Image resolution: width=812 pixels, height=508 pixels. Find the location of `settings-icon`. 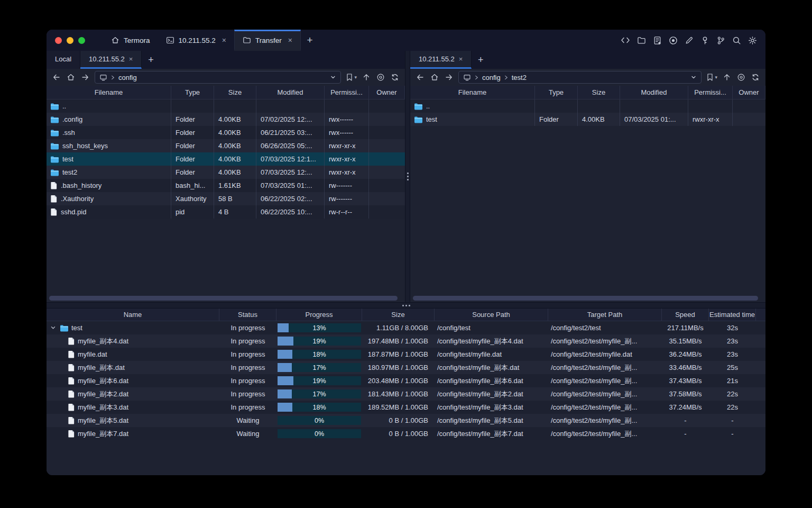

settings-icon is located at coordinates (752, 40).